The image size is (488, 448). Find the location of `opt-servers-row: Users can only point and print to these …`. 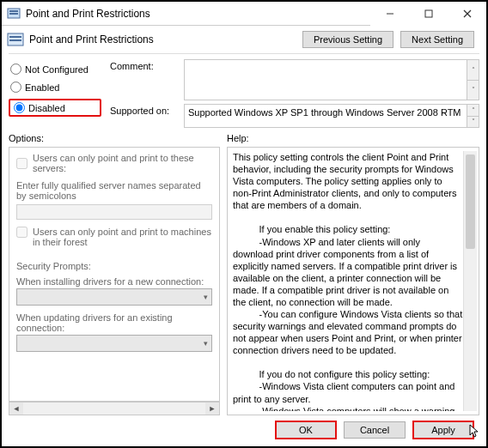

opt-servers-row: Users can only point and print to these … is located at coordinates (114, 163).